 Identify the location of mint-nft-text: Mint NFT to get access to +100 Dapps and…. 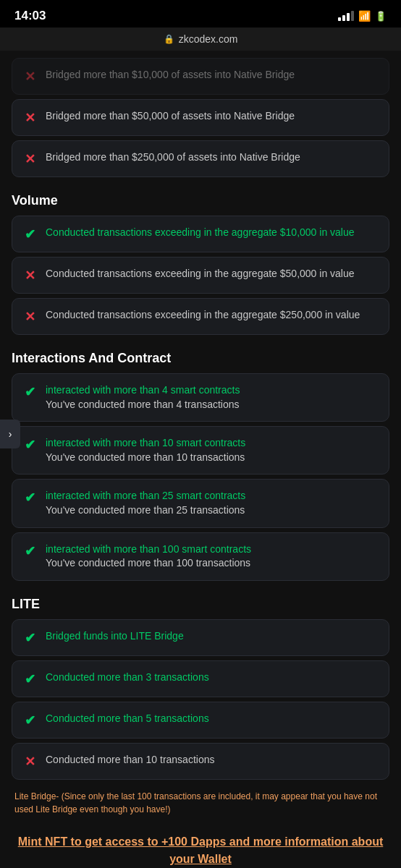
(201, 851).